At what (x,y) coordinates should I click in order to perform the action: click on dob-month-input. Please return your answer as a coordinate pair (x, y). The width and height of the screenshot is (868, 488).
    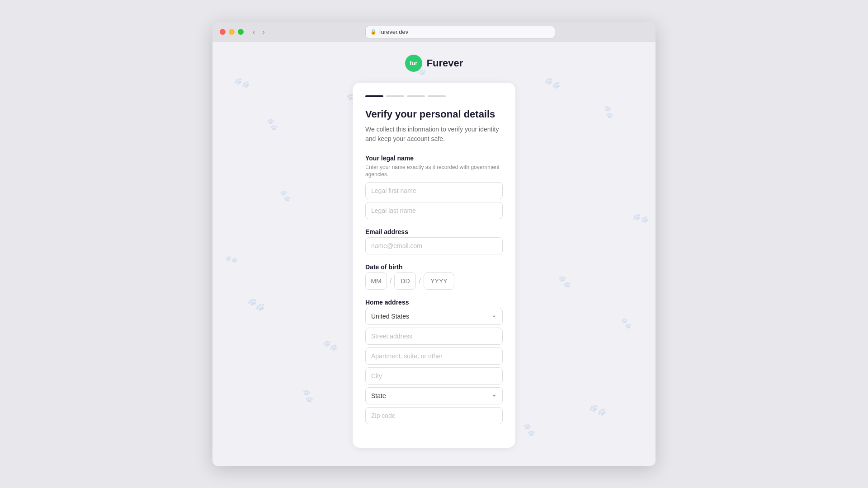
    Looking at the image, I should click on (376, 281).